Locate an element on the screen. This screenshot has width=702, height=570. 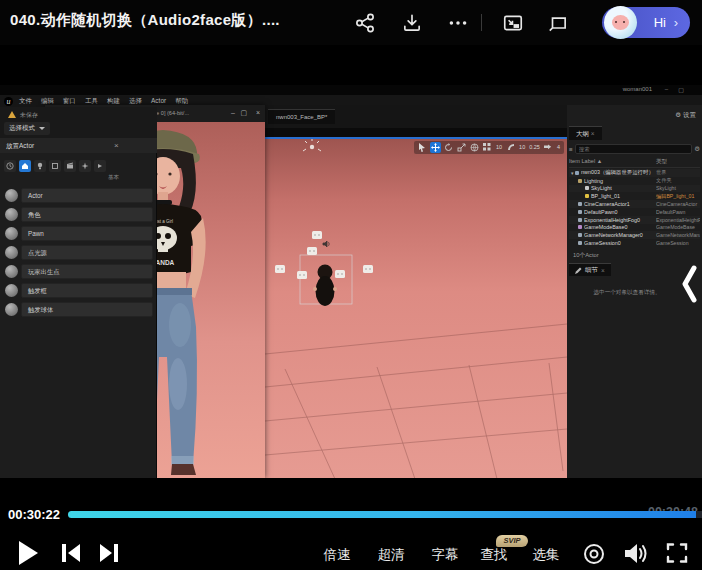
actor-label: GameModeBase0 is located at coordinates (620, 227).